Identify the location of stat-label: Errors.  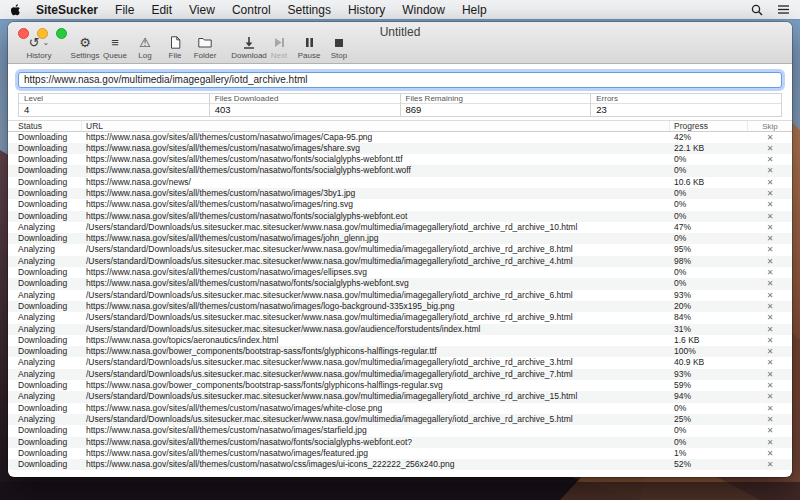
(686, 99).